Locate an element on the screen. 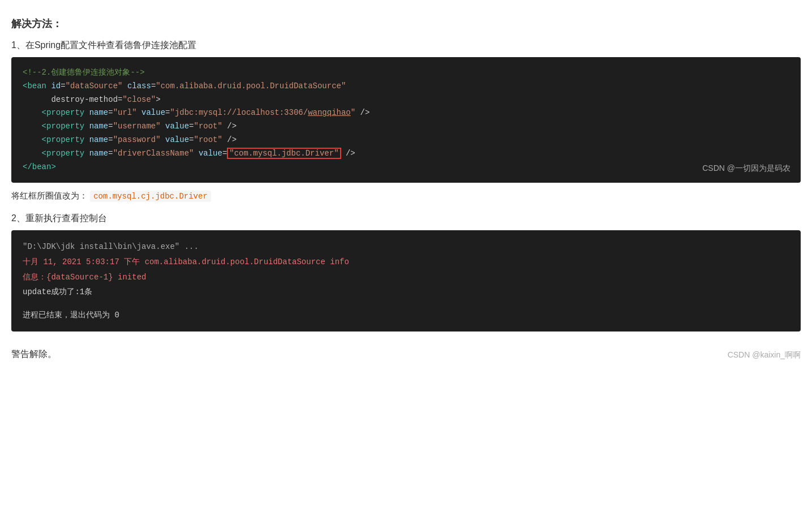 The width and height of the screenshot is (812, 508). code-line-password: <property name="password" value="root" /… is located at coordinates (406, 140).